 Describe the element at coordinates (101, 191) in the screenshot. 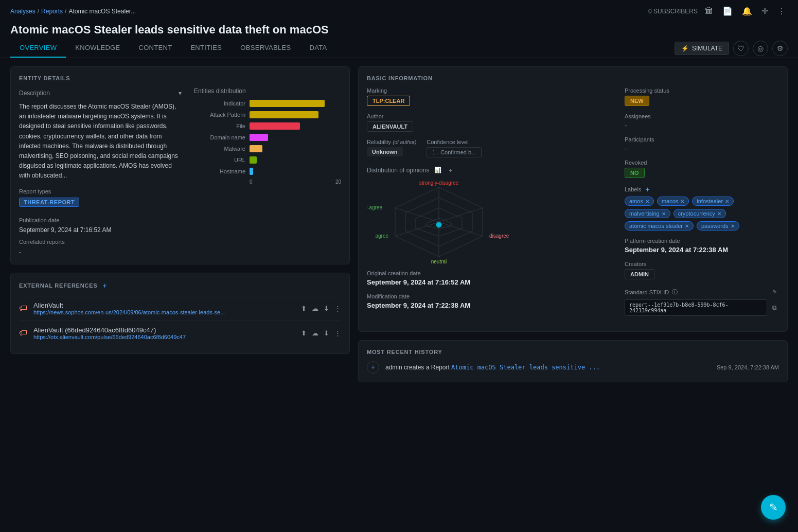

I see `report-types-label: Report types` at that location.